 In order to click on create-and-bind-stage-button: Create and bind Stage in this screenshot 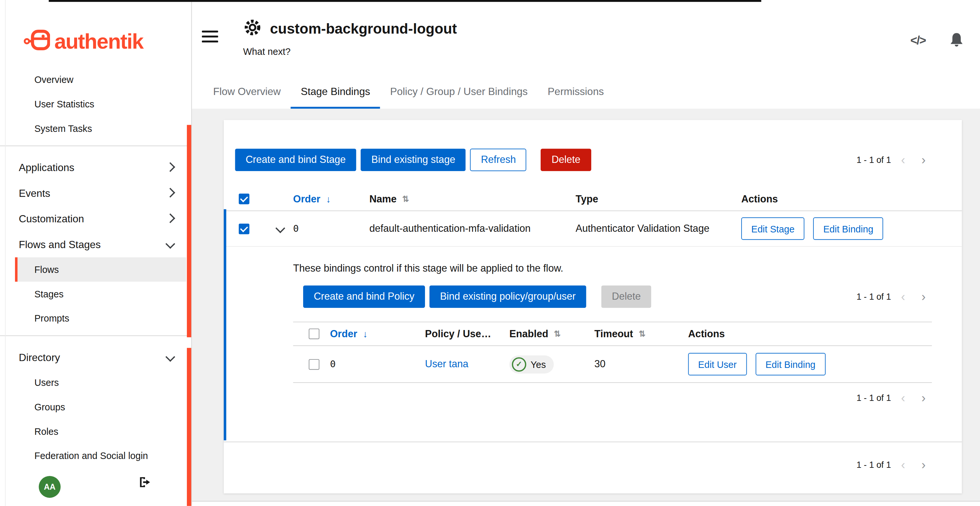, I will do `click(295, 160)`.